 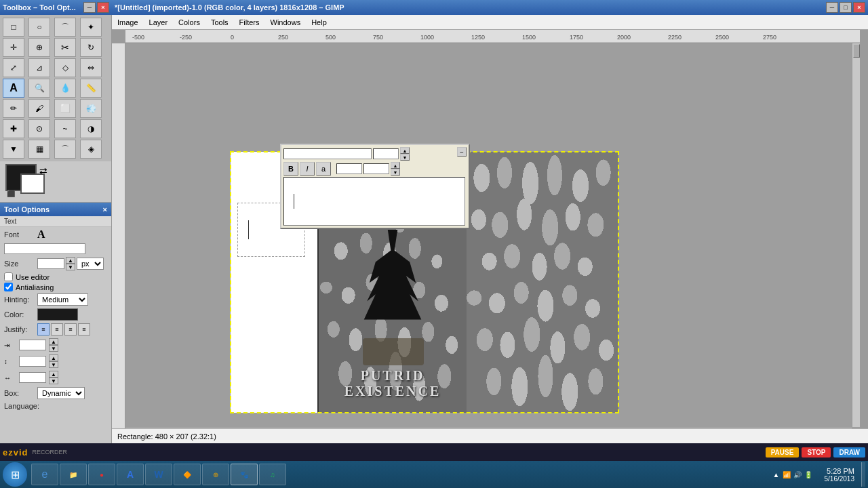 What do you see at coordinates (61, 393) in the screenshot?
I see `box-select: Dynamic Fixed` at bounding box center [61, 393].